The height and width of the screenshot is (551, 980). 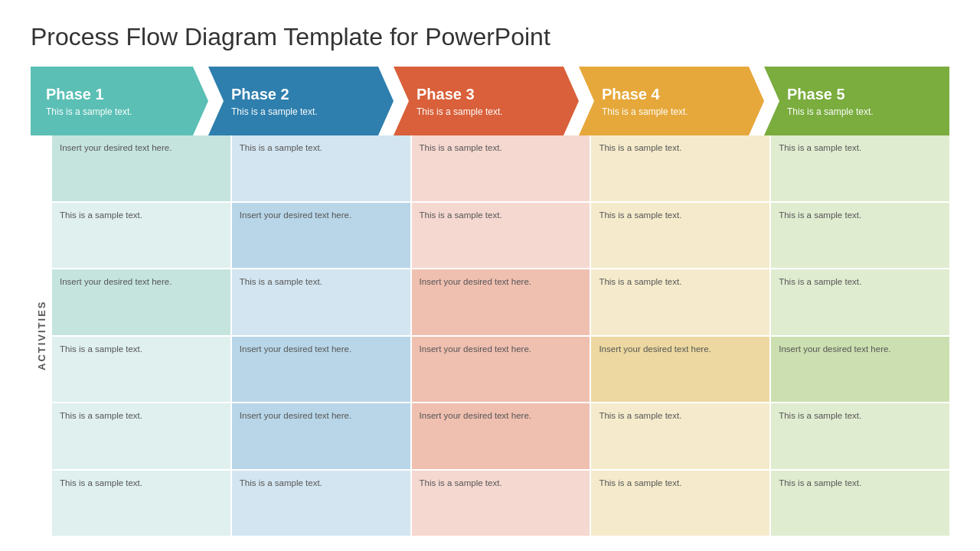 What do you see at coordinates (322, 236) in the screenshot?
I see `grid-cell-2-2: Insert your desired text here.` at bounding box center [322, 236].